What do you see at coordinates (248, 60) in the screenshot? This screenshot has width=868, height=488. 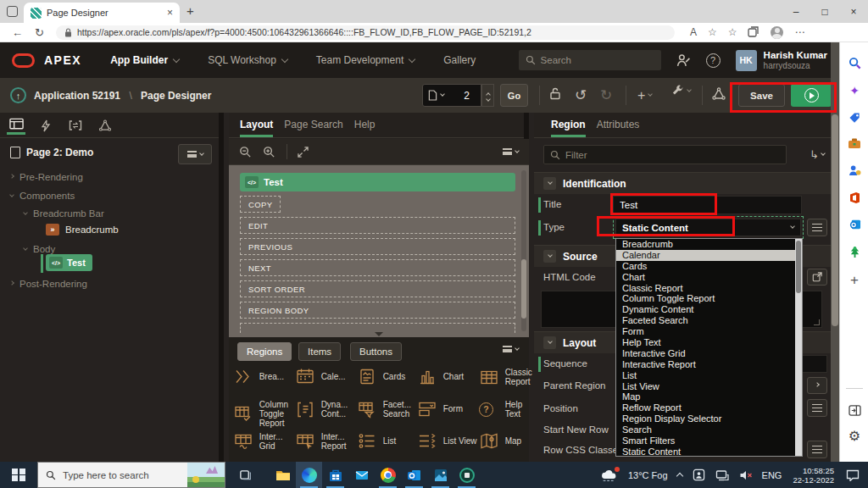 I see `nav-sql-workshop: SQL Workshop` at bounding box center [248, 60].